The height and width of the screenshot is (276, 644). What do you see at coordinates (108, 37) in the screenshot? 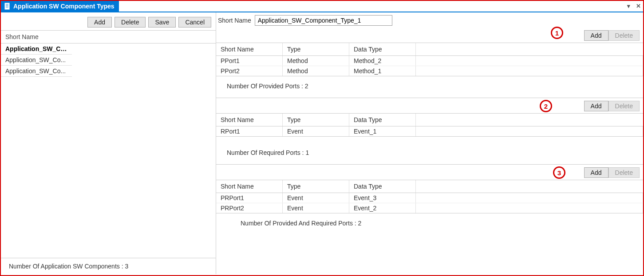
I see `left-table-header: Short Name` at bounding box center [108, 37].